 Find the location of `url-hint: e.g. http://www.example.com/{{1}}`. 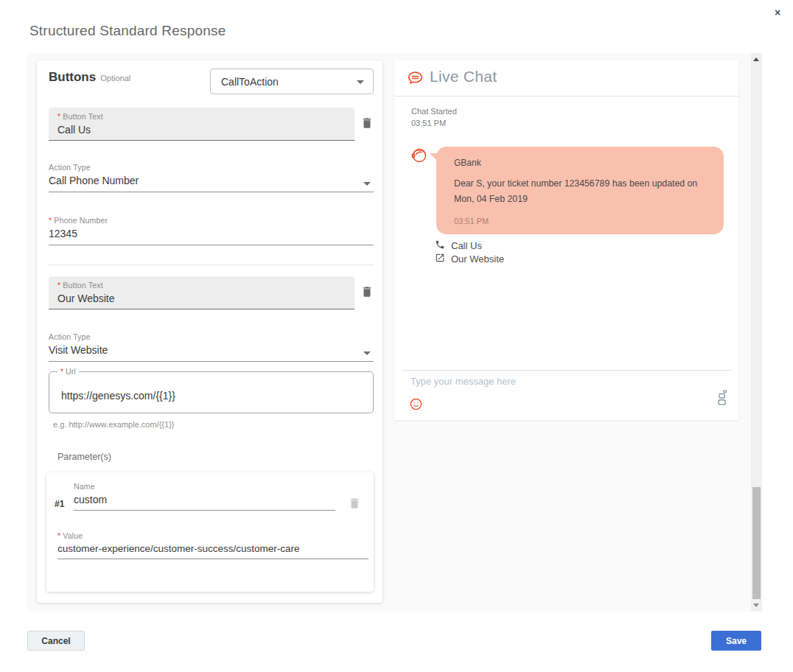

url-hint: e.g. http://www.example.com/{{1}} is located at coordinates (113, 424).